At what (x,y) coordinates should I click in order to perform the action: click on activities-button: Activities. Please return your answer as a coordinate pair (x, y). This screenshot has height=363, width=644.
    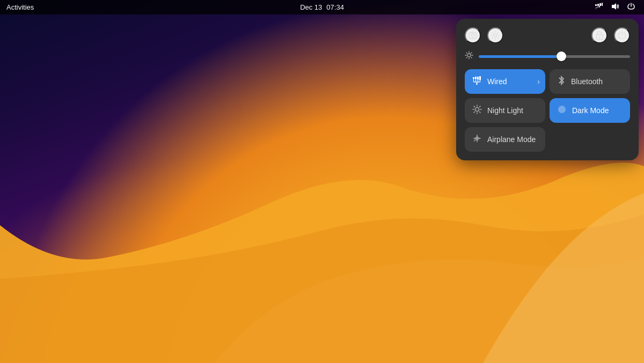
    Looking at the image, I should click on (20, 8).